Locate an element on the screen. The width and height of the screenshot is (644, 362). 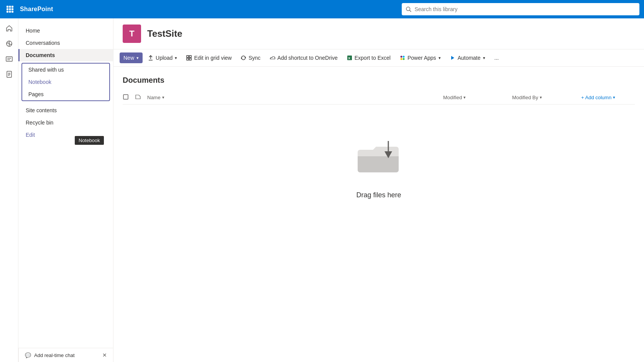
upload-chevron-icon: ▾ is located at coordinates (176, 58).